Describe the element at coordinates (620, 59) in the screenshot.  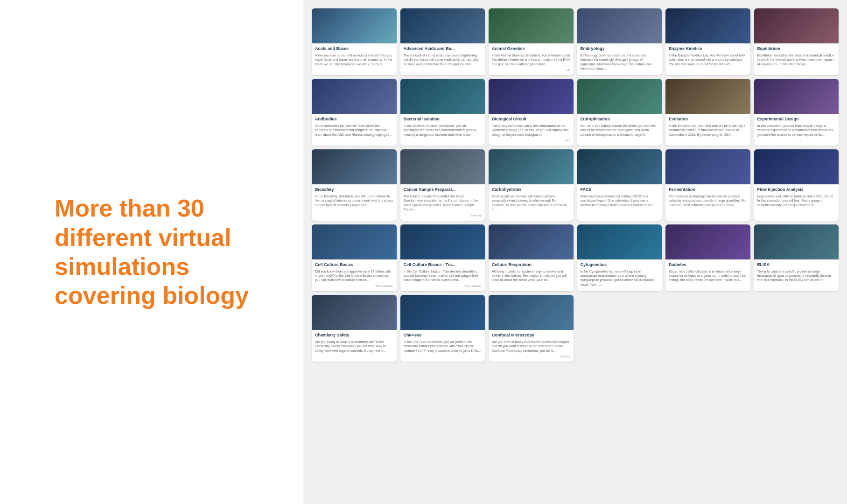
I see `card-body: Embryology Embryology provides evidence …` at that location.